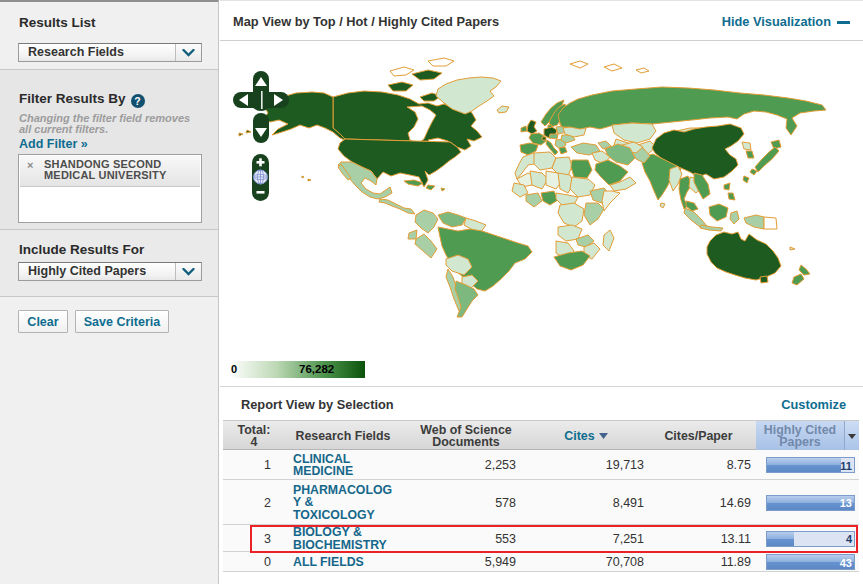 The width and height of the screenshot is (863, 584). What do you see at coordinates (316, 369) in the screenshot?
I see `legend-max: 76,282` at bounding box center [316, 369].